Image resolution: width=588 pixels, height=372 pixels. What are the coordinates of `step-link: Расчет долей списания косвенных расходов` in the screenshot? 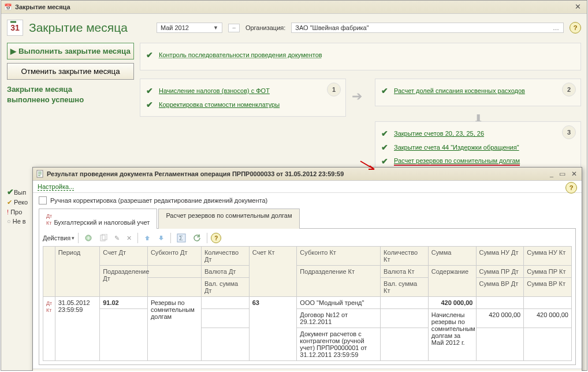 It's located at (460, 91).